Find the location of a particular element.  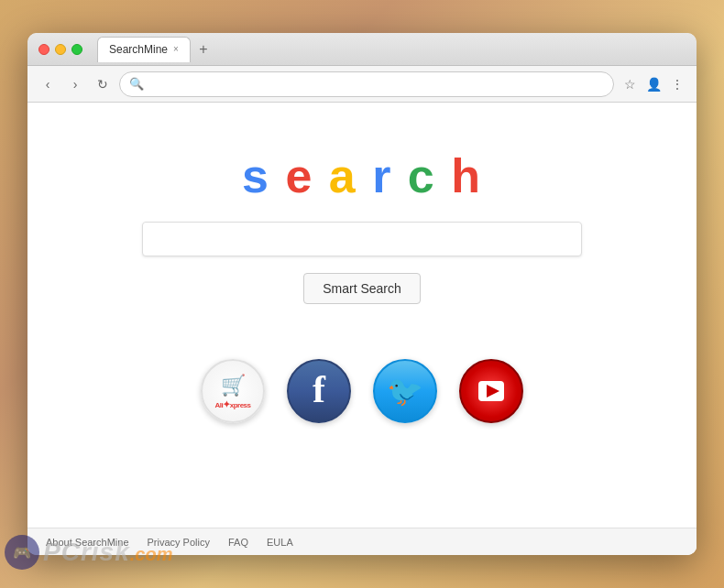

twitter-icon: 🐦 is located at coordinates (405, 391).